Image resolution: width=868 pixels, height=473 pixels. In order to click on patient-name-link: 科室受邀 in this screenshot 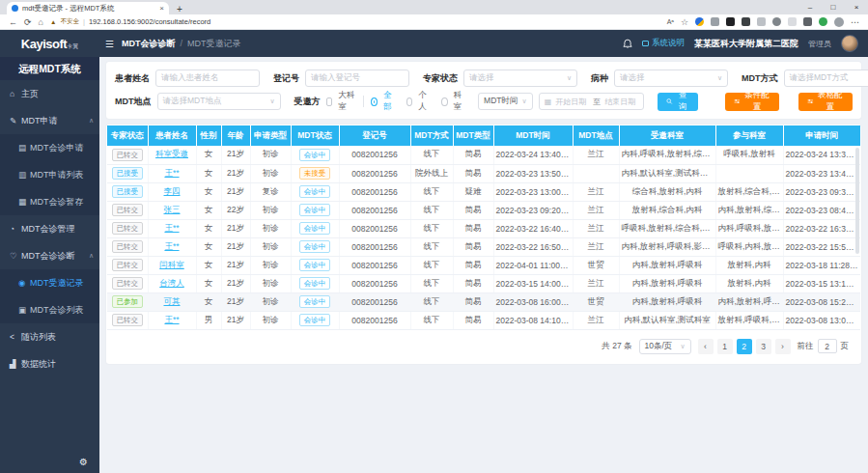, I will do `click(172, 153)`.